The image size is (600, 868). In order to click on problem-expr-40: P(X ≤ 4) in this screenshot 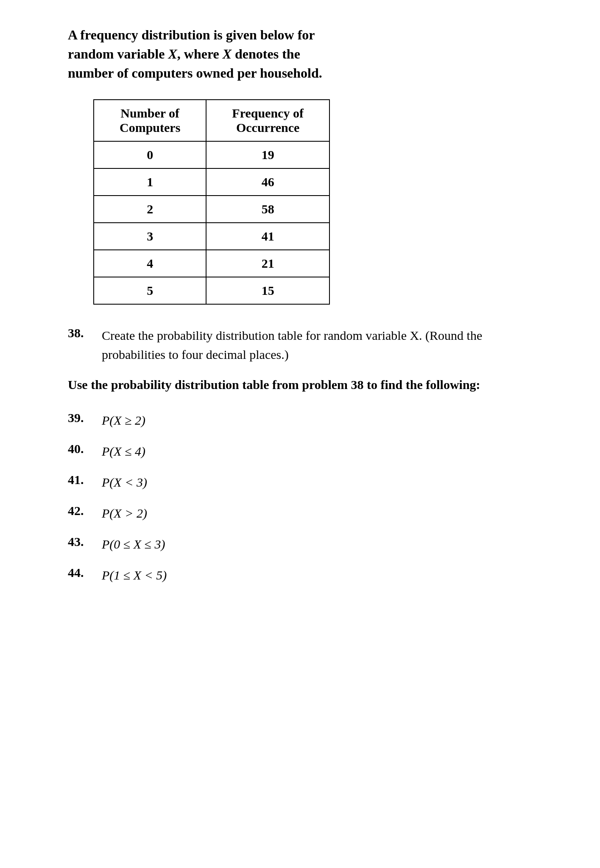, I will do `click(124, 451)`.